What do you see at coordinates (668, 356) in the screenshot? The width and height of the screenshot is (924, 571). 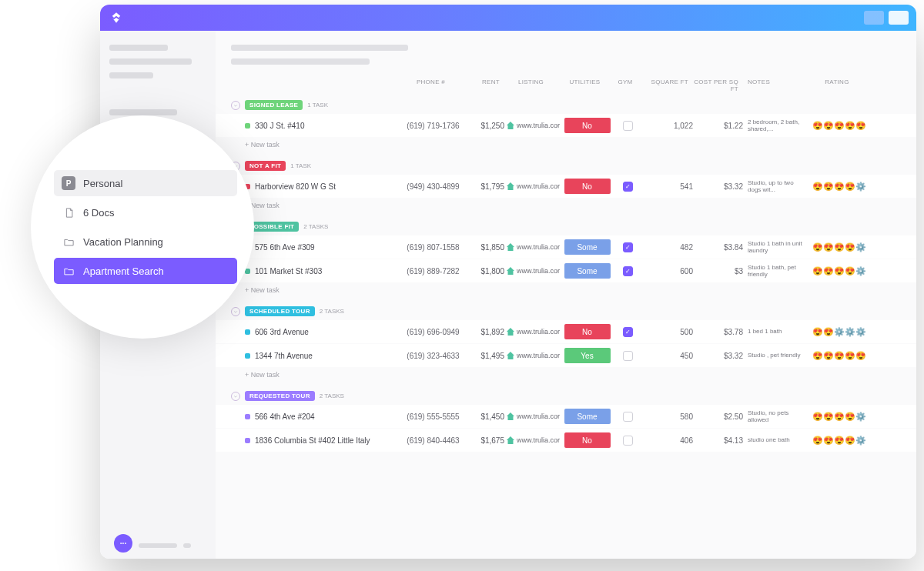 I see `cell-sqft: 450` at bounding box center [668, 356].